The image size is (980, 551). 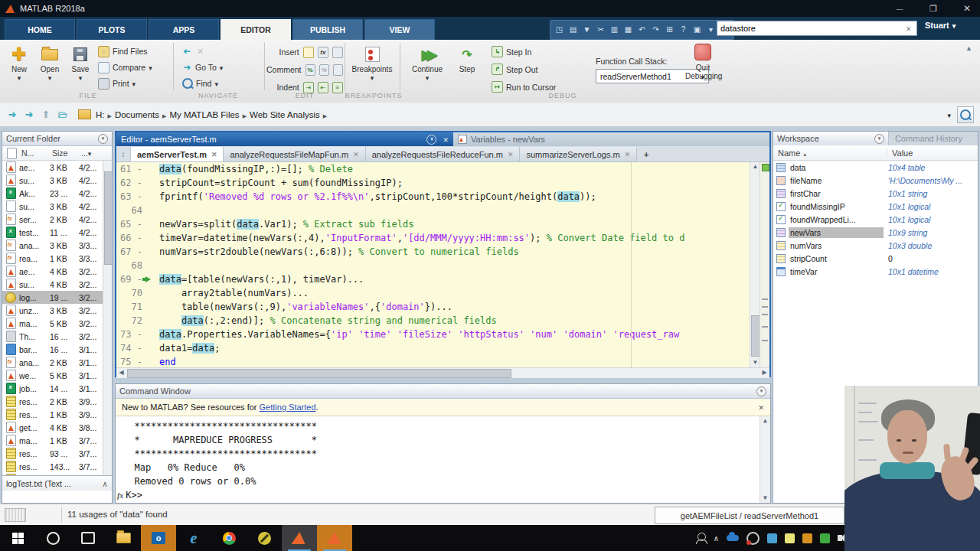 What do you see at coordinates (57, 311) in the screenshot?
I see `file-row: unz...3 KB3/2...` at bounding box center [57, 311].